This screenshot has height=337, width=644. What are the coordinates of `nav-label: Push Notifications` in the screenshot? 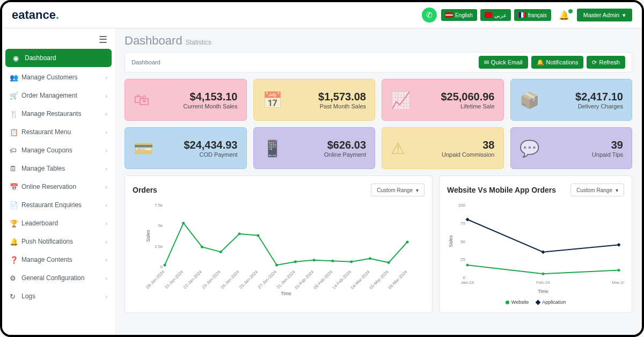 It's located at (47, 241).